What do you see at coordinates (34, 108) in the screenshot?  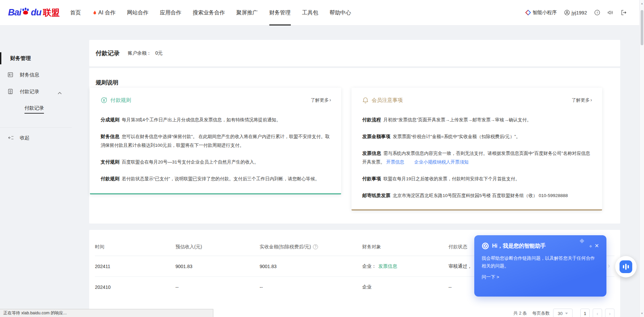 I see `sidebar-subitem-payment-records: 付款记录` at bounding box center [34, 108].